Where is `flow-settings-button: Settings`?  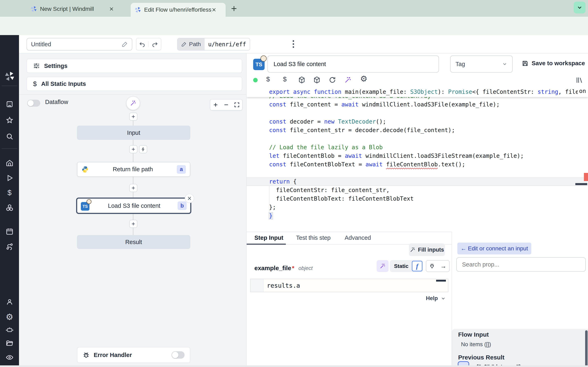
flow-settings-button: Settings is located at coordinates (134, 66).